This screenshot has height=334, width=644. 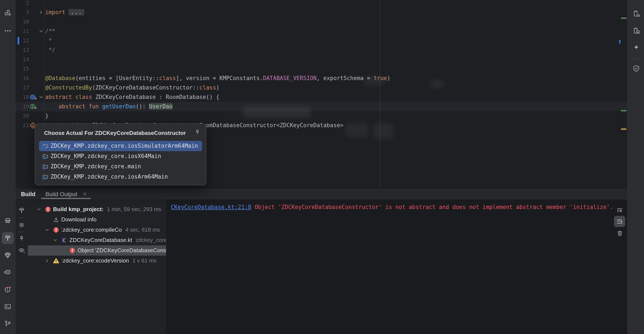 What do you see at coordinates (120, 156) in the screenshot?
I see `popup-item: ZDCKey_KMP.zdckey_core.iosX64Main` at bounding box center [120, 156].